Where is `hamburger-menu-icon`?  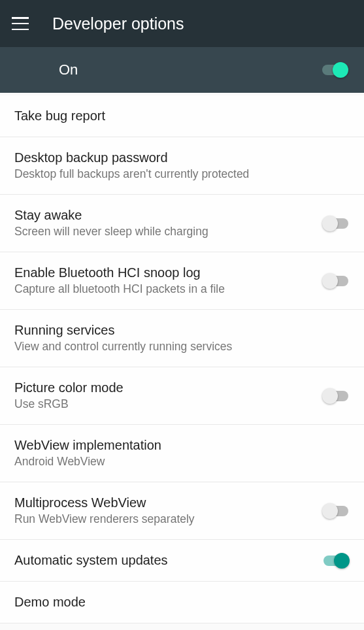
hamburger-menu-icon is located at coordinates (20, 24).